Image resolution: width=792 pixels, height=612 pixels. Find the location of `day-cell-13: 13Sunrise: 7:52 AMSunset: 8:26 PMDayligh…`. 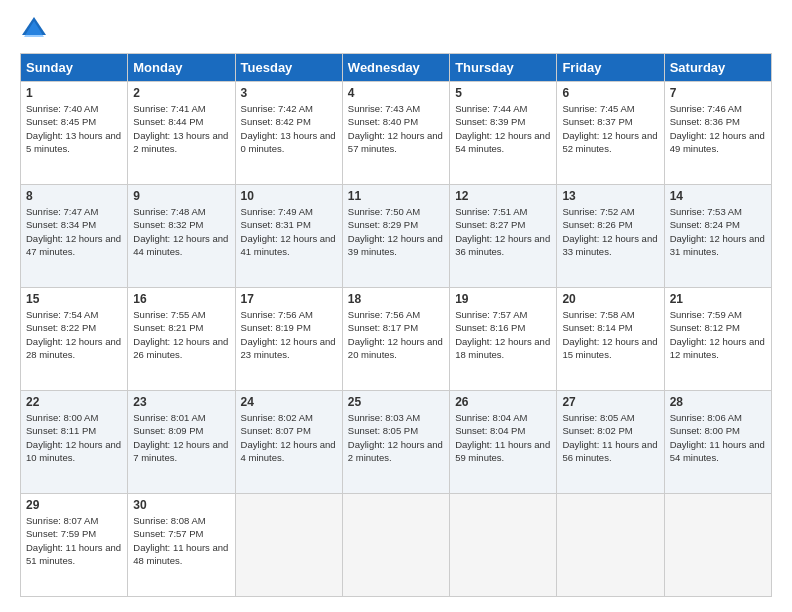

day-cell-13: 13Sunrise: 7:52 AMSunset: 8:26 PMDayligh… is located at coordinates (610, 236).